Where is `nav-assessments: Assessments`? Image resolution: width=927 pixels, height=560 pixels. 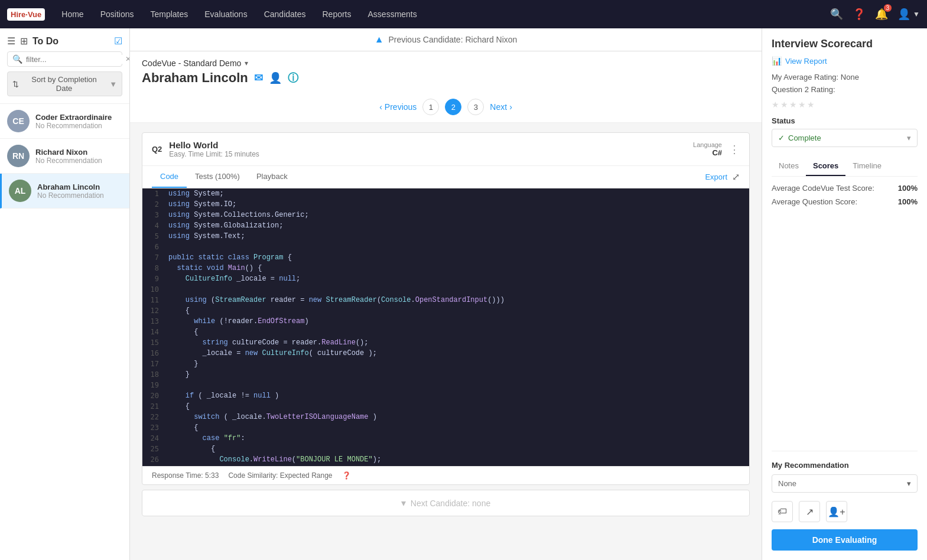
nav-assessments: Assessments is located at coordinates (392, 14).